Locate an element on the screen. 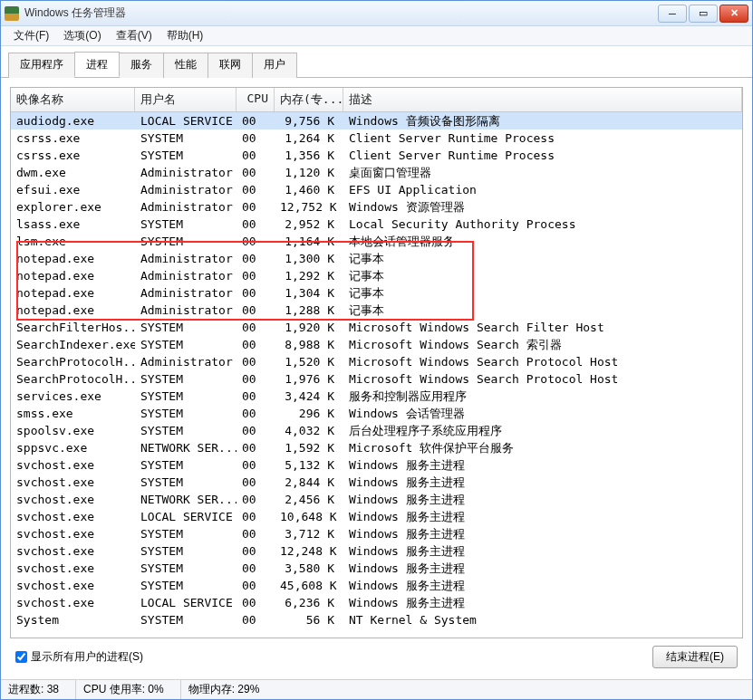 This screenshot has width=753, height=700. maximize-button: ▭ is located at coordinates (703, 14).